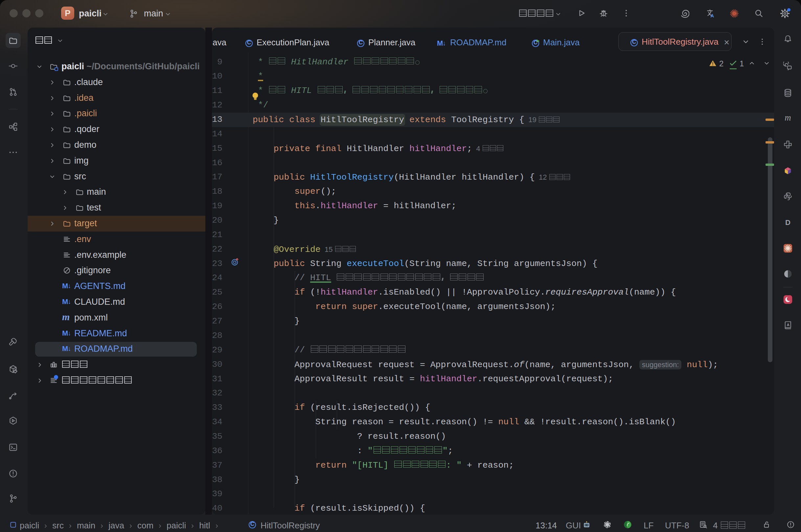  What do you see at coordinates (788, 223) in the screenshot?
I see `svg-text: D` at bounding box center [788, 223].